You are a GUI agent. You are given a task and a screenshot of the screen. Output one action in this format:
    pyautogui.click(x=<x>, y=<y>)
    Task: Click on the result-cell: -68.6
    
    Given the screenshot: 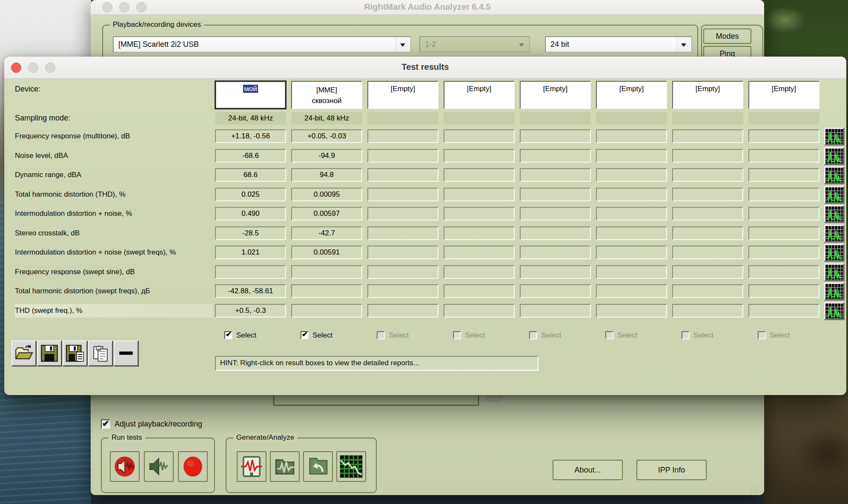 What is the action you would take?
    pyautogui.click(x=250, y=156)
    